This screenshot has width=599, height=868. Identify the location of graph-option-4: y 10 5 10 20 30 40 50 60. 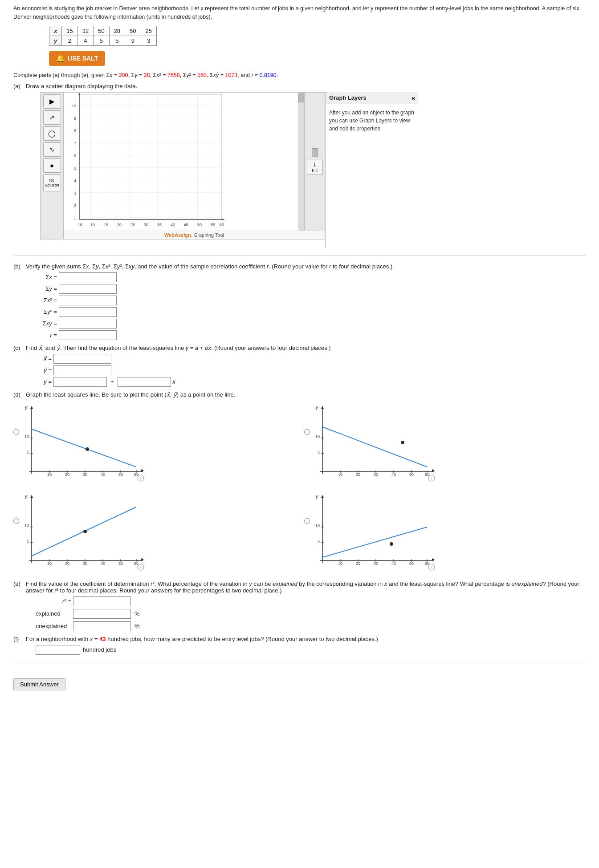
(445, 531).